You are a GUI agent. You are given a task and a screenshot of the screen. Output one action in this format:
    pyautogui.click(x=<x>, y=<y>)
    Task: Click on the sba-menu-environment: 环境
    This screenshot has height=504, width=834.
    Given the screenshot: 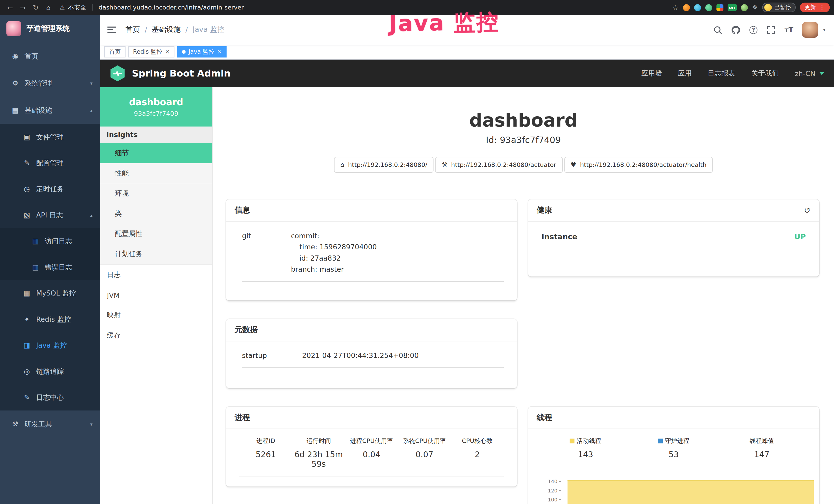 What is the action you would take?
    pyautogui.click(x=156, y=193)
    